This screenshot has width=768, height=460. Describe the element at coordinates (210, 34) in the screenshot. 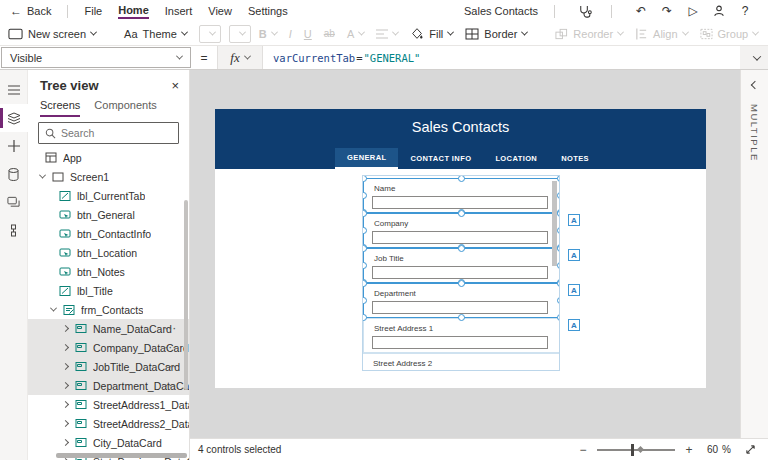

I see `font-family-select` at that location.